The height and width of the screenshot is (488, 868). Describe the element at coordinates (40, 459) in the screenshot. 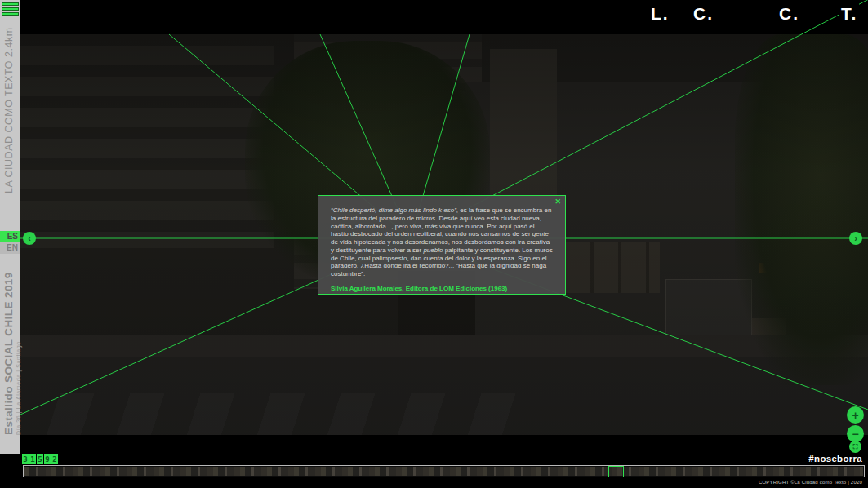

I see `visit-counter: 31592` at that location.